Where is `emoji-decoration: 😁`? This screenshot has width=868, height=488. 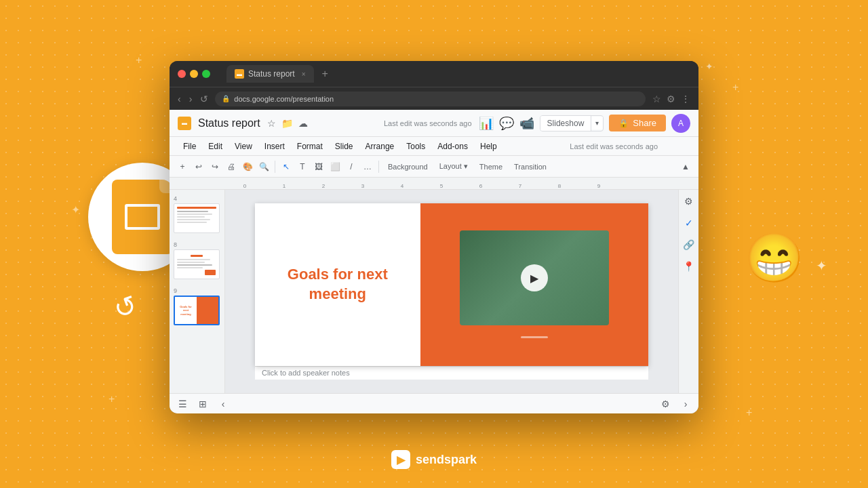
emoji-decoration: 😁 is located at coordinates (774, 258).